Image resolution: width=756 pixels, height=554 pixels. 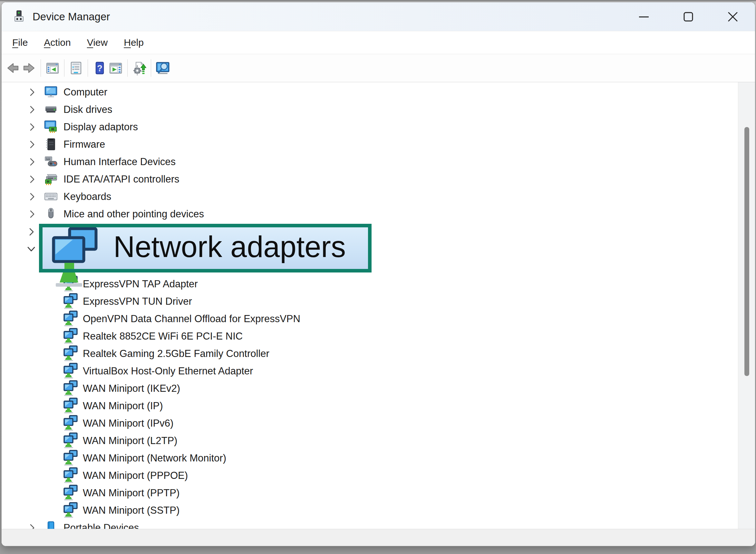 I want to click on tree-item-label: WAN Miniport (L2TP), so click(x=130, y=441).